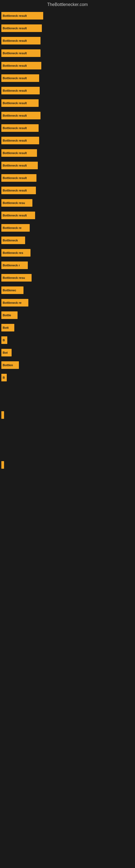 The width and height of the screenshot is (135, 868). I want to click on site-title: TheBottlenecker.com, so click(68, 5).